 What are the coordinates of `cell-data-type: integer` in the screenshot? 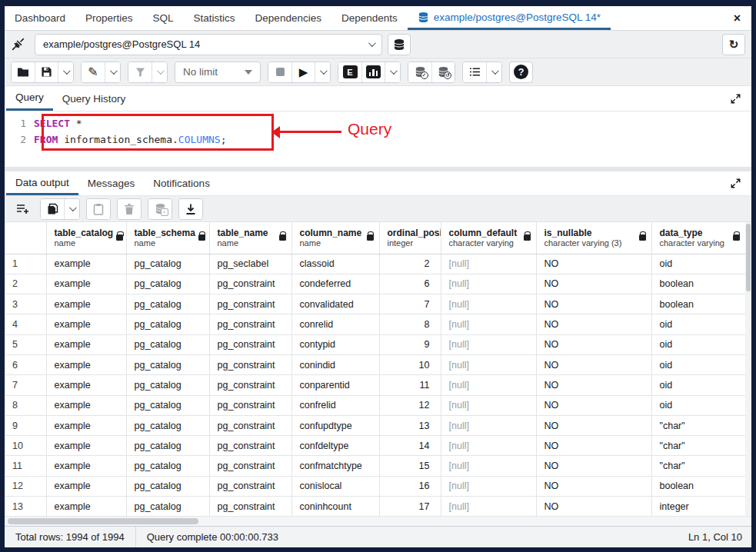 It's located at (698, 506).